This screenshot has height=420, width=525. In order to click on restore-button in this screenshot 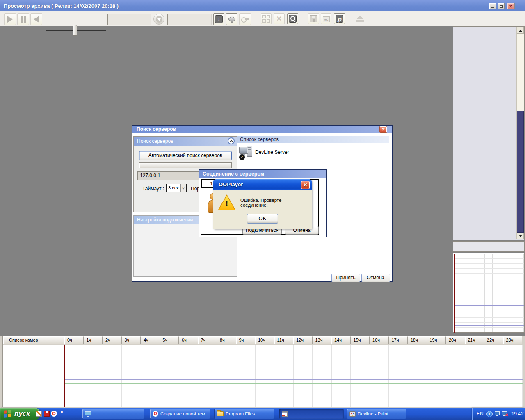, I will do `click(501, 6)`.